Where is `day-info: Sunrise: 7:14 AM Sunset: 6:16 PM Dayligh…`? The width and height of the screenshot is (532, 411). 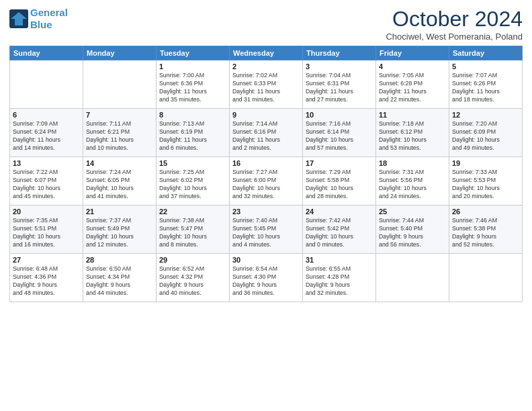 day-info: Sunrise: 7:14 AM Sunset: 6:16 PM Dayligh… is located at coordinates (266, 136).